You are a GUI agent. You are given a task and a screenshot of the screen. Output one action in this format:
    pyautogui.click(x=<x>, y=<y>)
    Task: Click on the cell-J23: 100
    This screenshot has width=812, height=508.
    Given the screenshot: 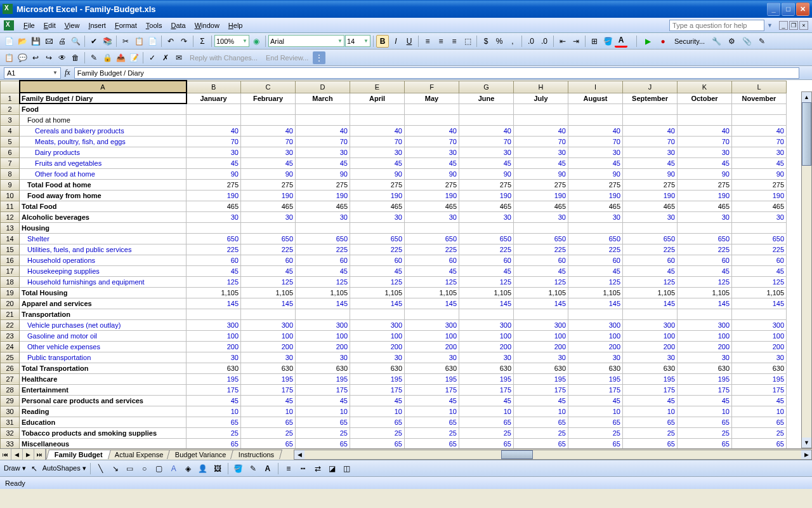 What is the action you would take?
    pyautogui.click(x=650, y=335)
    